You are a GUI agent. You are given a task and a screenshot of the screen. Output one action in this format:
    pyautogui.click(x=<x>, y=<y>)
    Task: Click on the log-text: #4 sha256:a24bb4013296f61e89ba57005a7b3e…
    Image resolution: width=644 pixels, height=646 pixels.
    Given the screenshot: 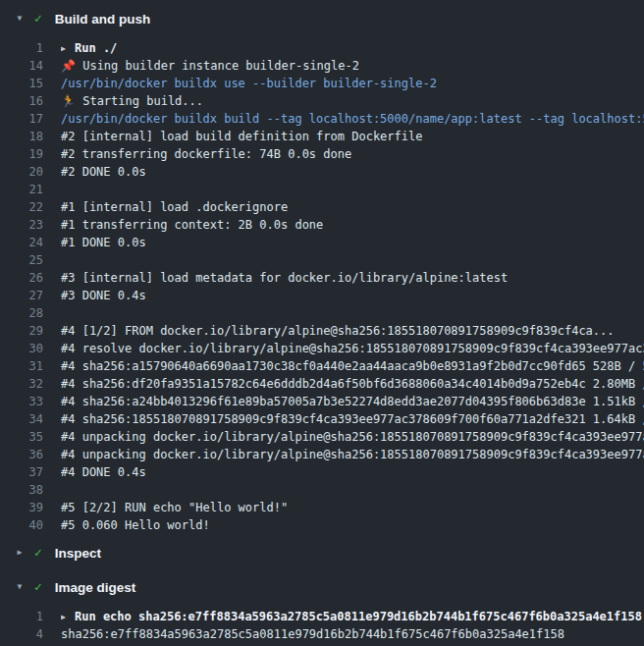 What is the action you would take?
    pyautogui.click(x=352, y=402)
    